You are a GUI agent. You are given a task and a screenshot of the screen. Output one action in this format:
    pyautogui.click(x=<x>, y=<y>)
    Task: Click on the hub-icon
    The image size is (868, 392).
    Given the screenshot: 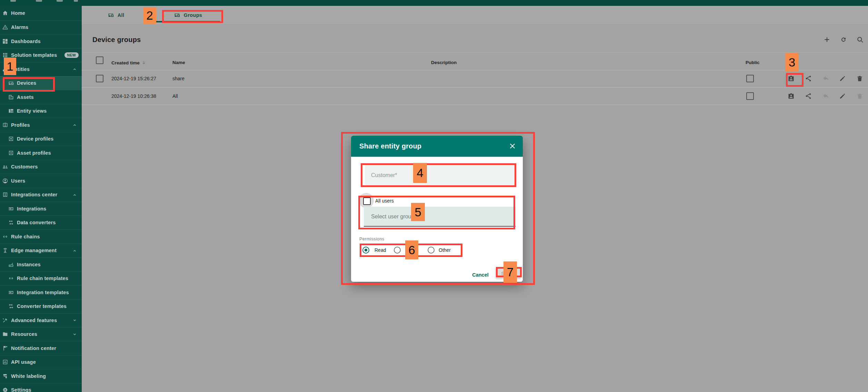 What is the action you would take?
    pyautogui.click(x=5, y=195)
    